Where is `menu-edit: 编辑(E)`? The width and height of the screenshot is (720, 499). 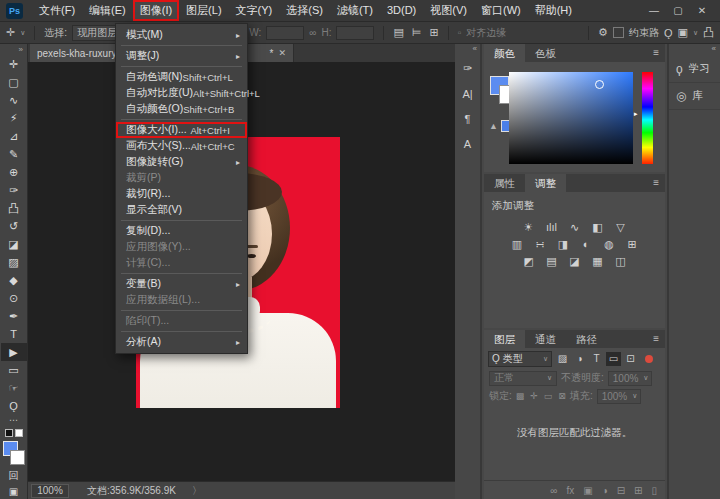
menu-edit: 编辑(E) is located at coordinates (108, 10).